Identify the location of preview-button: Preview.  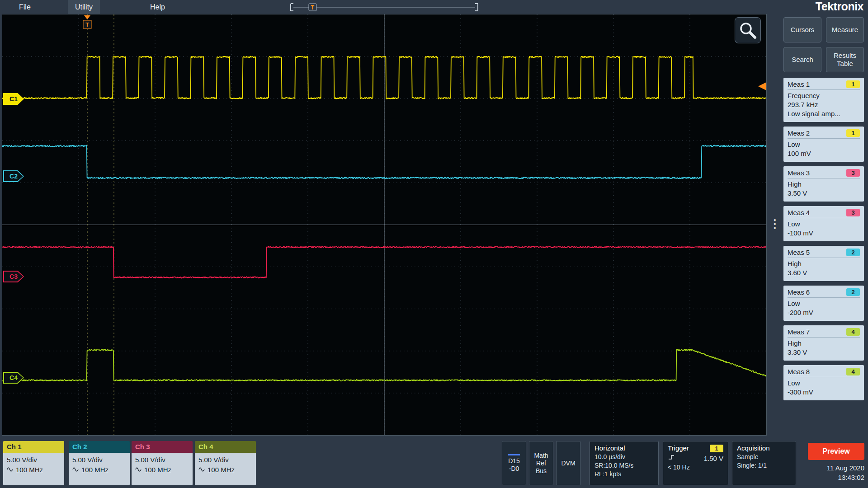
(836, 451).